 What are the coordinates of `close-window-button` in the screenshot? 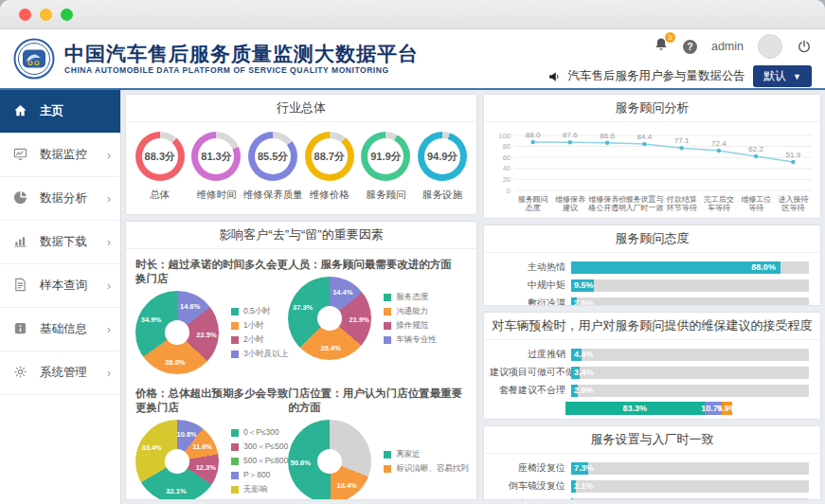 It's located at (25, 15).